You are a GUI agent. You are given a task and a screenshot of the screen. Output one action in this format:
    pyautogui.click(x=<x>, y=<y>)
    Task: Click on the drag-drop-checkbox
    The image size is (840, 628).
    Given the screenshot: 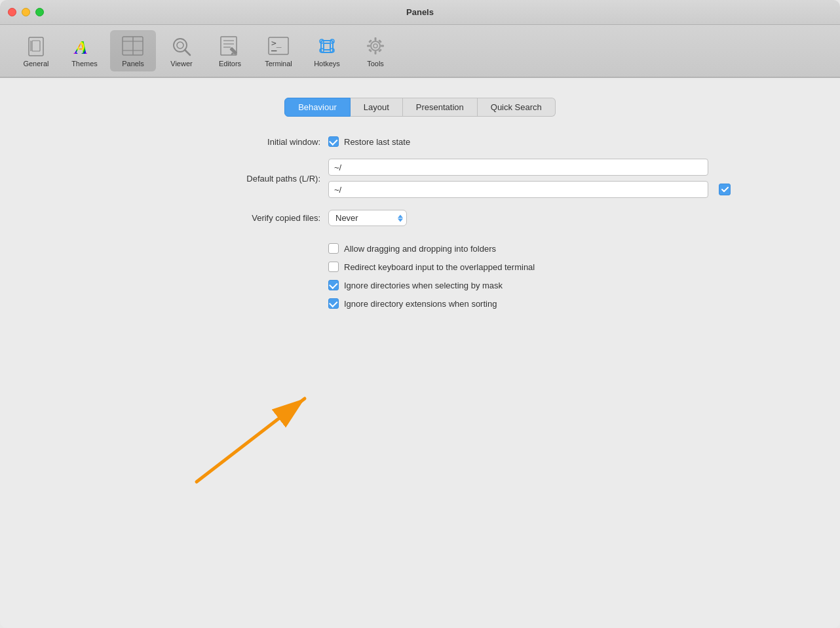 What is the action you would take?
    pyautogui.click(x=334, y=248)
    